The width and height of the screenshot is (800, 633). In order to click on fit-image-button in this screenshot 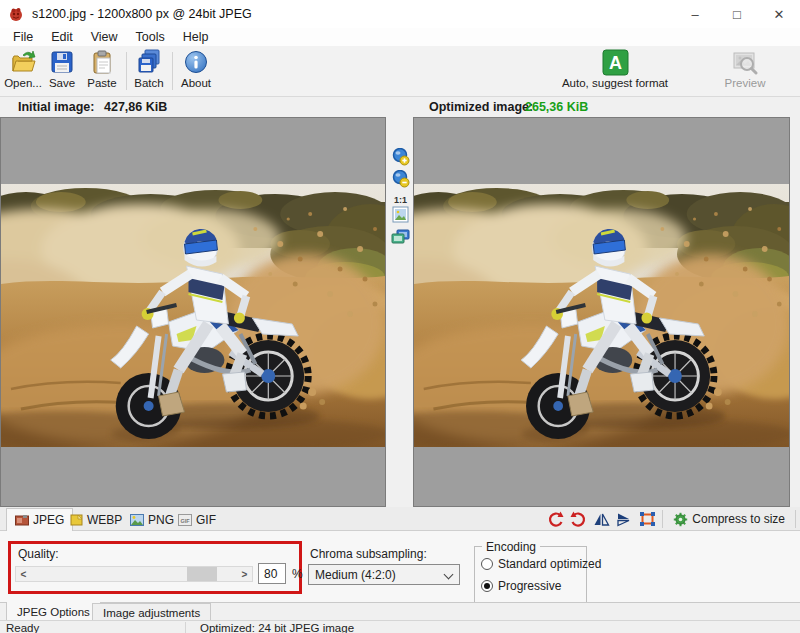, I will do `click(400, 214)`.